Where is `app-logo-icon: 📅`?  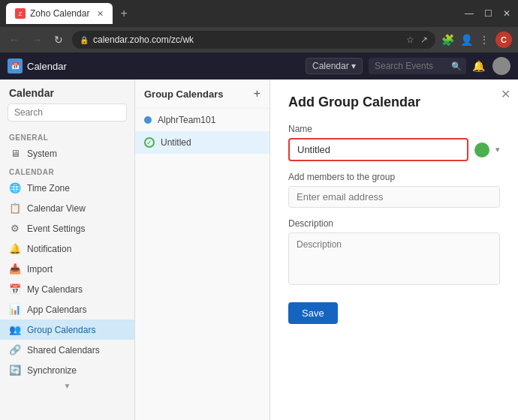 app-logo-icon: 📅 is located at coordinates (15, 66).